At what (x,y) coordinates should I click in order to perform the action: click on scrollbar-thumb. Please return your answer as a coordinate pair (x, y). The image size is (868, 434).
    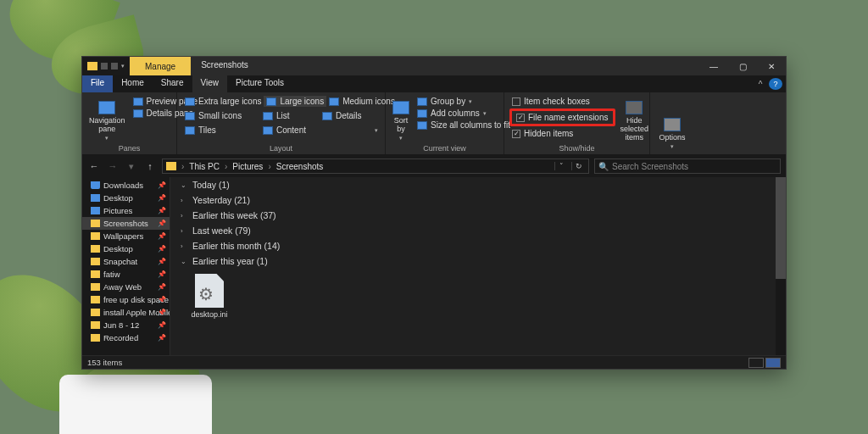
    Looking at the image, I should click on (781, 228).